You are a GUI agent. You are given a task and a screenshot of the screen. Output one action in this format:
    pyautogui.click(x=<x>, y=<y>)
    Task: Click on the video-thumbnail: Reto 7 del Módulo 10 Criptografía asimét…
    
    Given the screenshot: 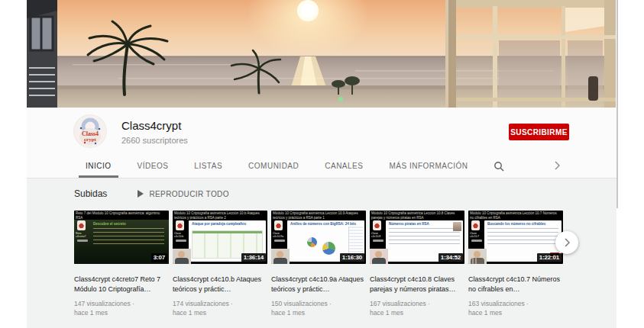 What is the action you would take?
    pyautogui.click(x=121, y=237)
    